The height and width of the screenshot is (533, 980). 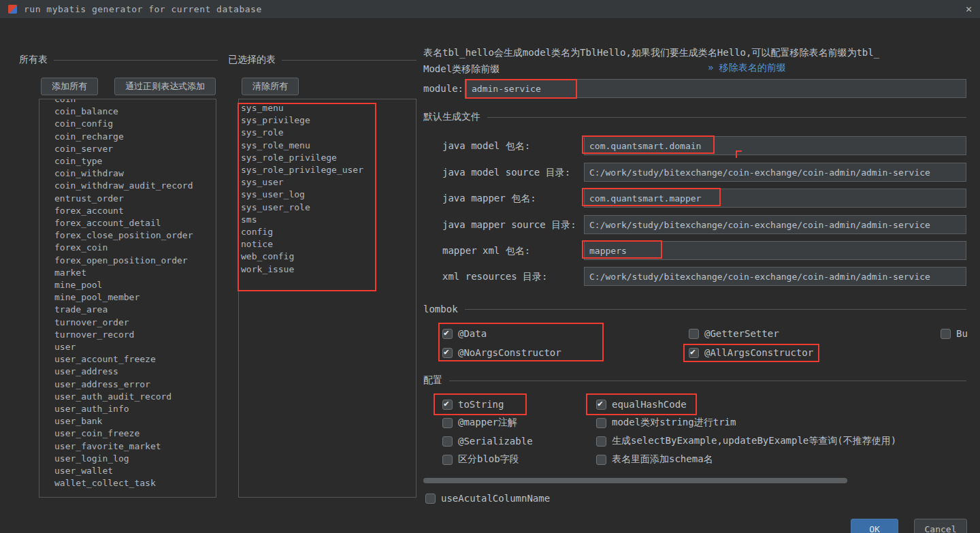 What do you see at coordinates (775, 146) in the screenshot?
I see `java-model-package-input: com.quantsmart.domain` at bounding box center [775, 146].